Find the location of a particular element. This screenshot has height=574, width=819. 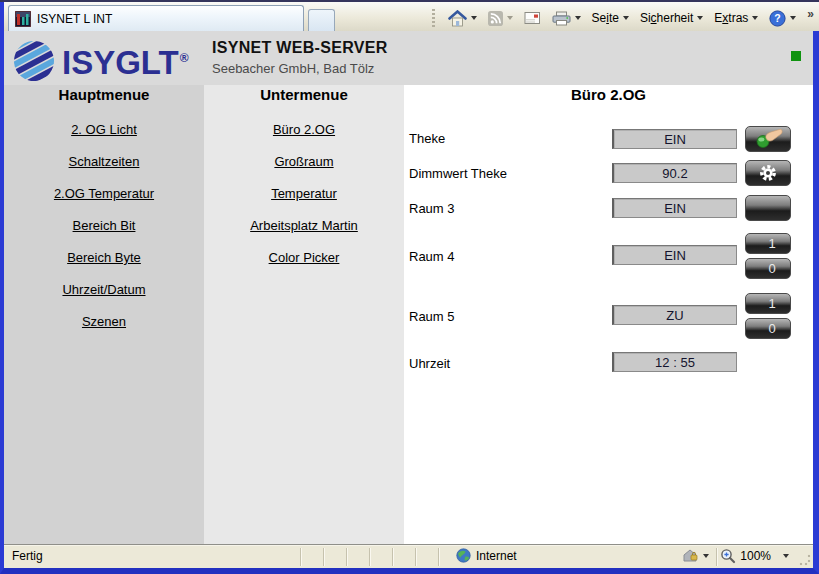

value-field-raum-5: ZU is located at coordinates (674, 315).